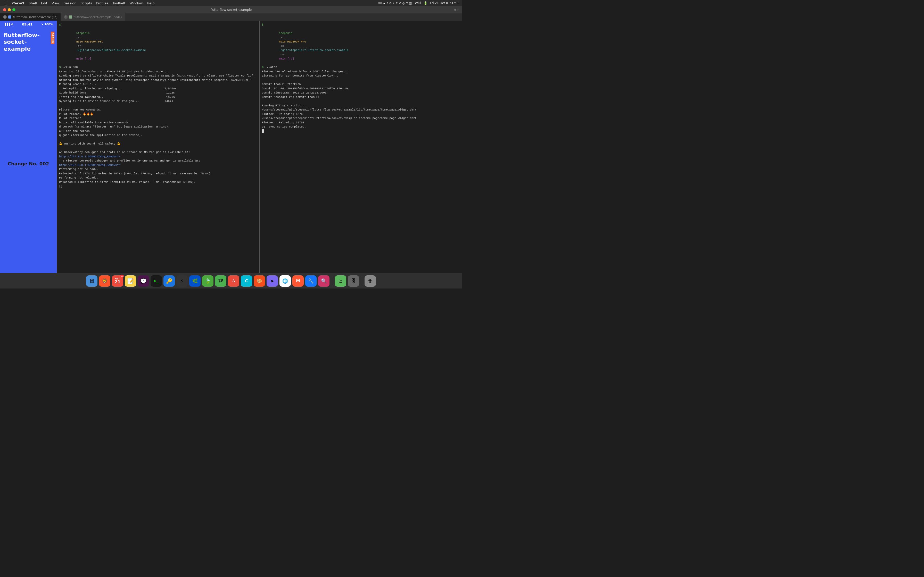 This screenshot has height=577, width=924. What do you see at coordinates (70, 3) in the screenshot?
I see `menubar-session: Session` at bounding box center [70, 3].